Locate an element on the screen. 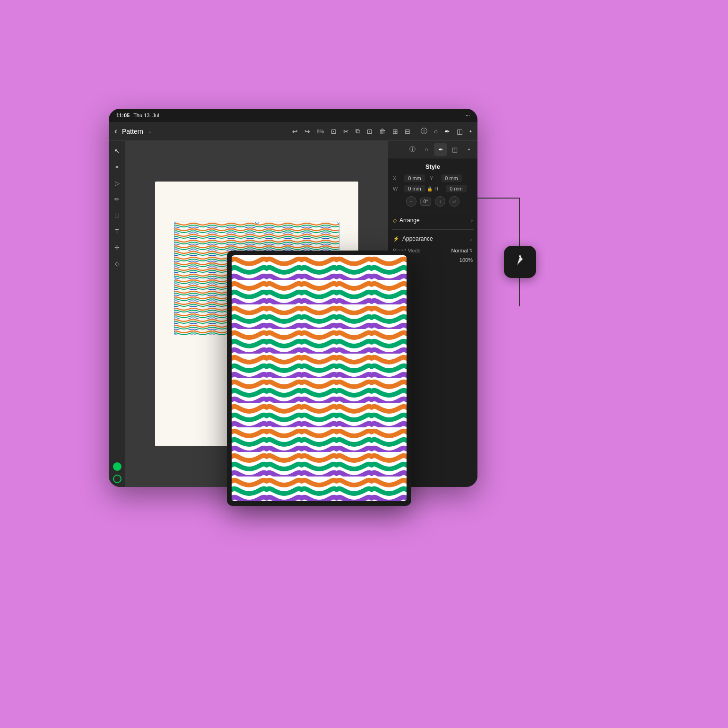 Image resolution: width=728 pixels, height=728 pixels. large-pattern-inner is located at coordinates (319, 378).